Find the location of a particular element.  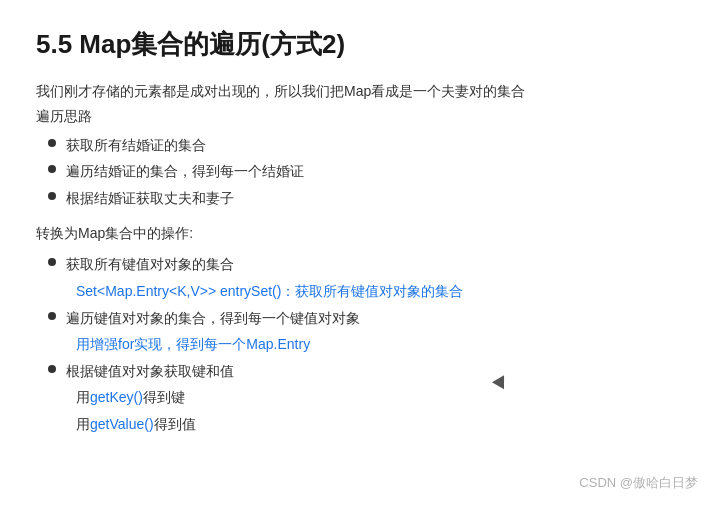

map-item-2-sub-text: 用增强for实现，得到每一个Map.Entry is located at coordinates (193, 344).